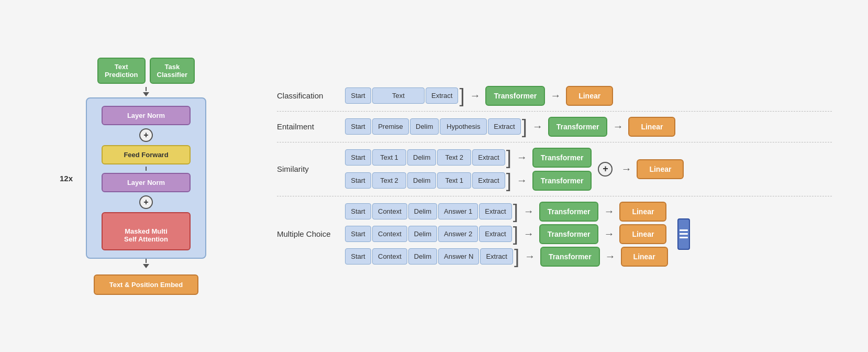 Image resolution: width=868 pixels, height=352 pixels. I want to click on similarity-label: Similarity, so click(311, 169).